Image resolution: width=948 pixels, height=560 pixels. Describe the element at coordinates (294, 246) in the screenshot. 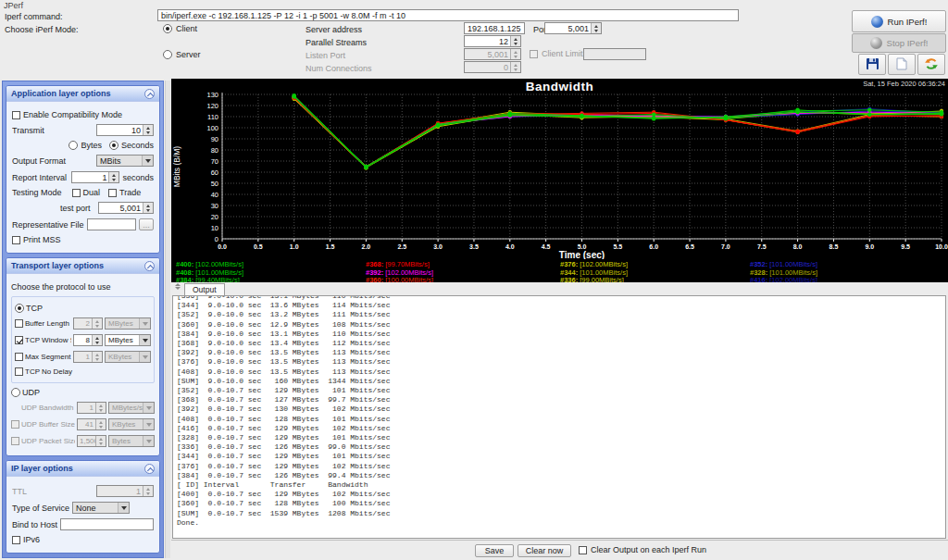

I see `svg-text: 1.0` at that location.